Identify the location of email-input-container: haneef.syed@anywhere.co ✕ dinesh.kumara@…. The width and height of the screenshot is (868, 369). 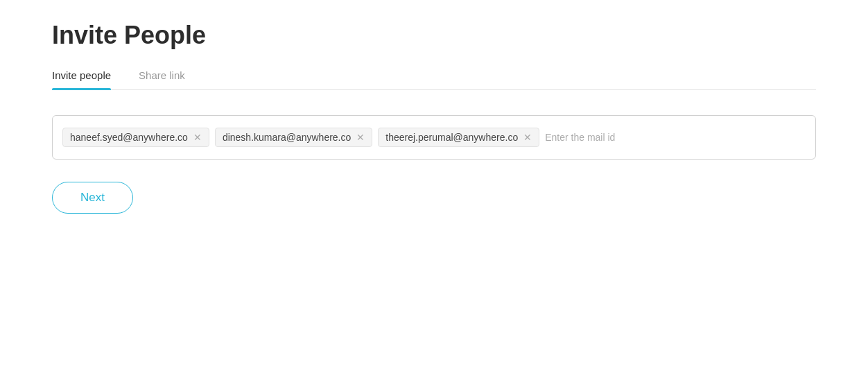
(434, 137).